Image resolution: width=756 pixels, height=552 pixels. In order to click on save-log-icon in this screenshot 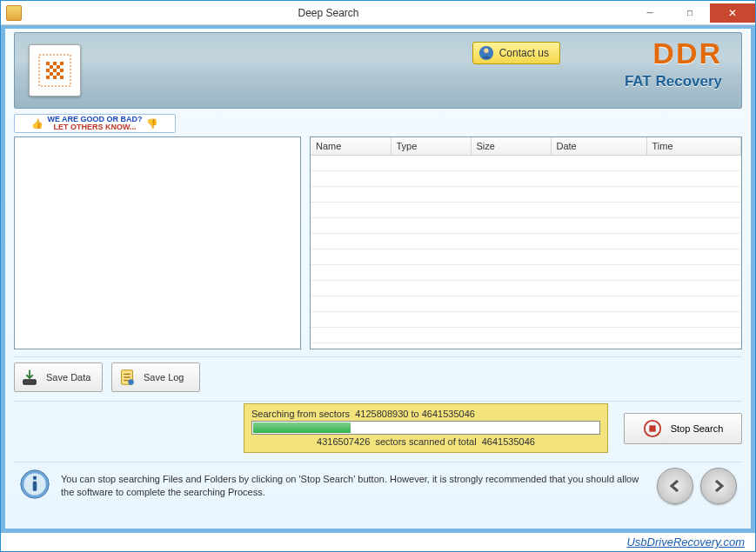, I will do `click(127, 377)`.